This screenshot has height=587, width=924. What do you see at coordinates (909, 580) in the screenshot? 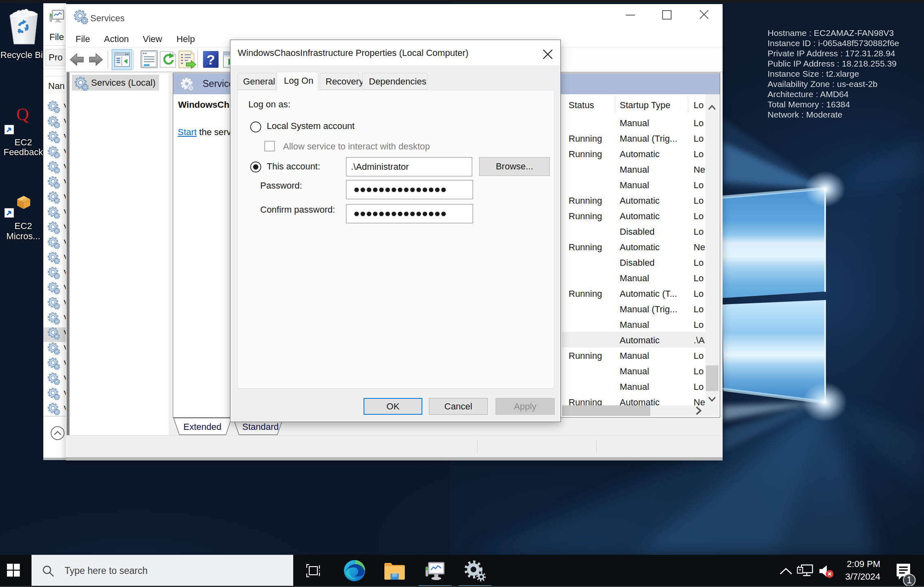
I see `svg-text: 1` at bounding box center [909, 580].